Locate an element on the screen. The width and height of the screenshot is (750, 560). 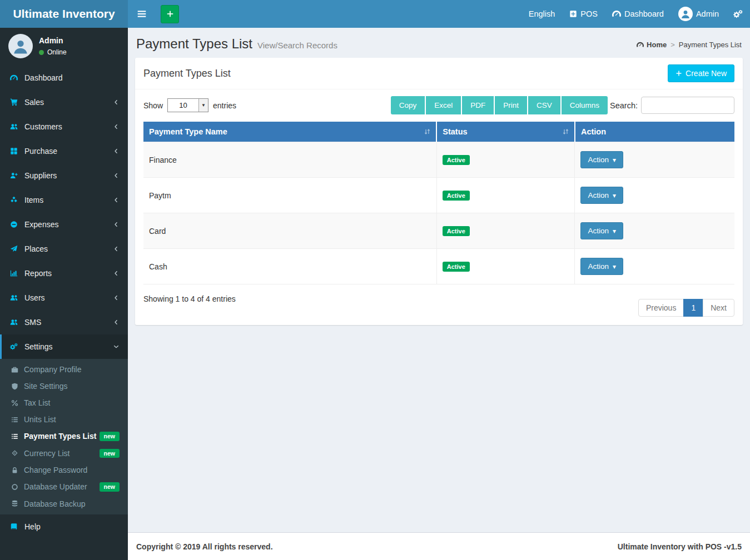
sidebar-menu: Dashboard Sales Customers Purchase Suppl… is located at coordinates (64, 302).